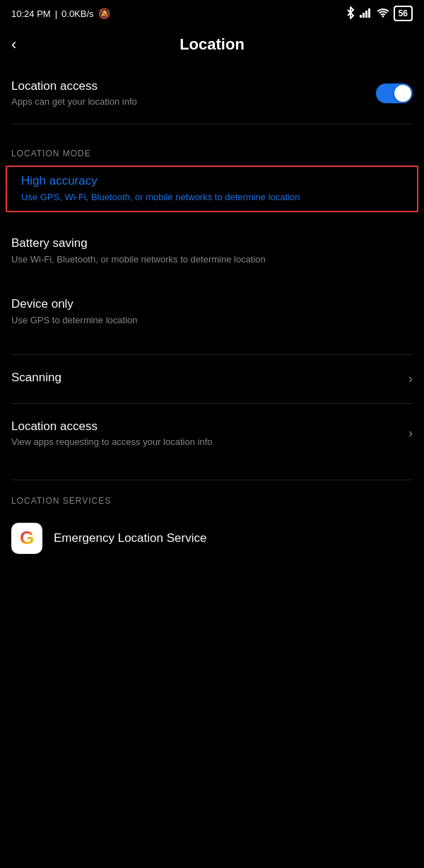 The height and width of the screenshot is (868, 424). I want to click on scanning-row: Scanning ›, so click(212, 379).